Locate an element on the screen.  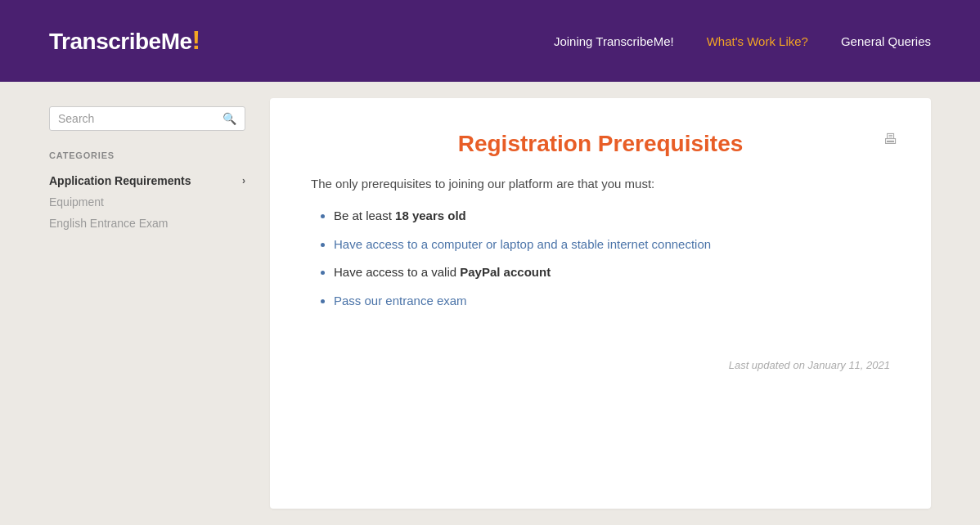
categories-label: CATEGORIES is located at coordinates (147, 155).